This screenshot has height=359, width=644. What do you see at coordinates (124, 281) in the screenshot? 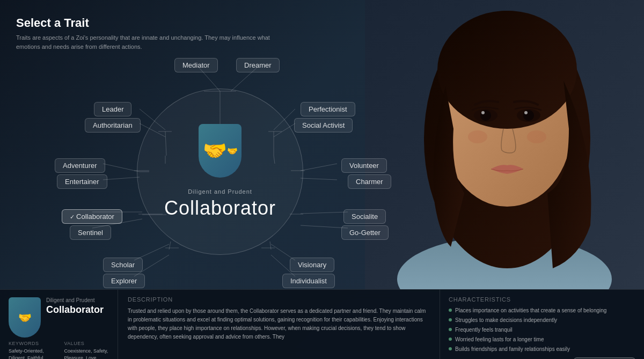
I see `trait-explorer: Explorer` at bounding box center [124, 281].